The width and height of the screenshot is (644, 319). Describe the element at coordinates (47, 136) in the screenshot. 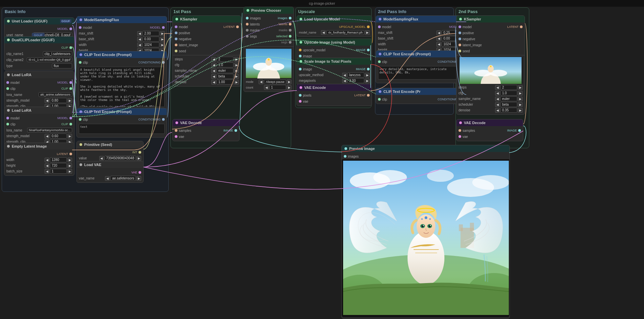

I see `lora2-strength-model-dec: ◀` at that location.